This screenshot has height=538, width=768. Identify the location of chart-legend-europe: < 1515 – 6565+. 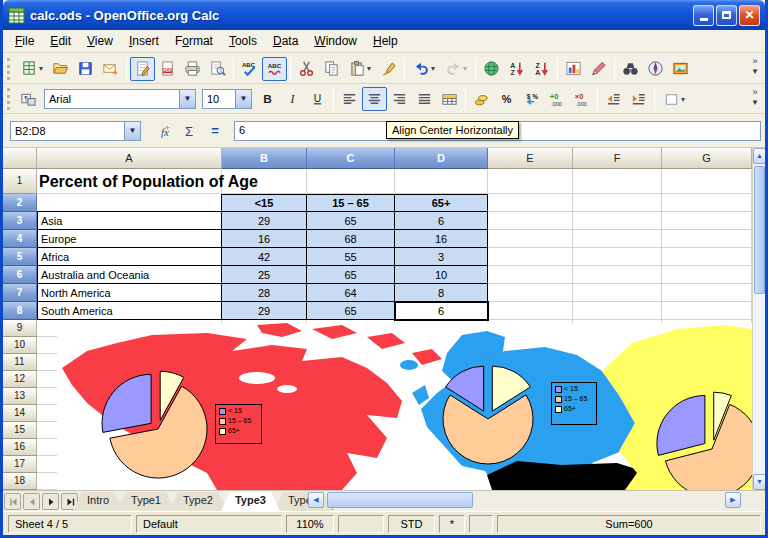
(574, 404).